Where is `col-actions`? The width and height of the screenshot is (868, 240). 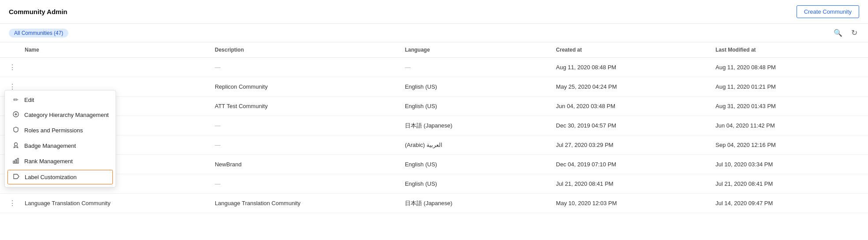
col-actions is located at coordinates (9, 50).